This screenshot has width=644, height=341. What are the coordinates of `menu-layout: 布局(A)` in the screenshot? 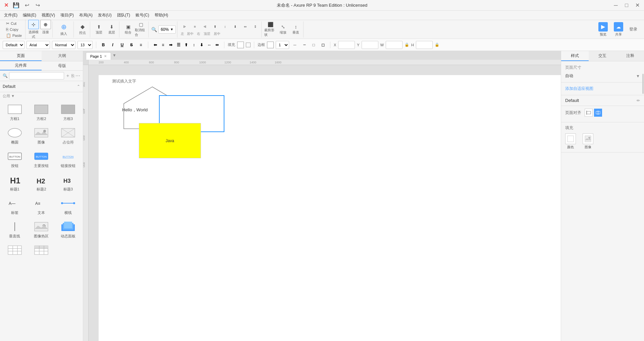 It's located at (86, 15).